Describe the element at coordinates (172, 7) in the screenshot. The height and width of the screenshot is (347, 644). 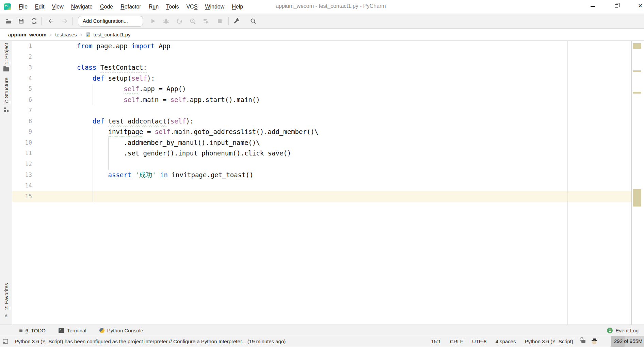
I see `menu-tools: Tools` at that location.